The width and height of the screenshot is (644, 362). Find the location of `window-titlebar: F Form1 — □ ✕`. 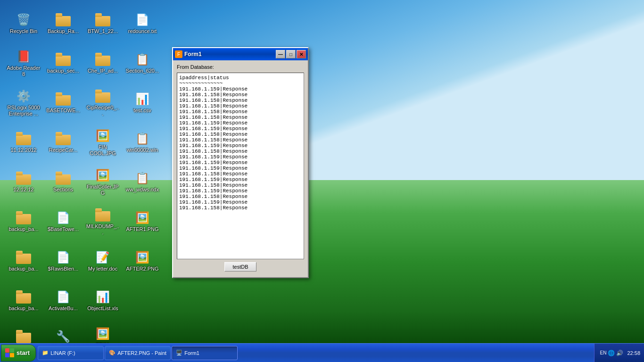

window-titlebar: F Form1 — □ ✕ is located at coordinates (240, 54).